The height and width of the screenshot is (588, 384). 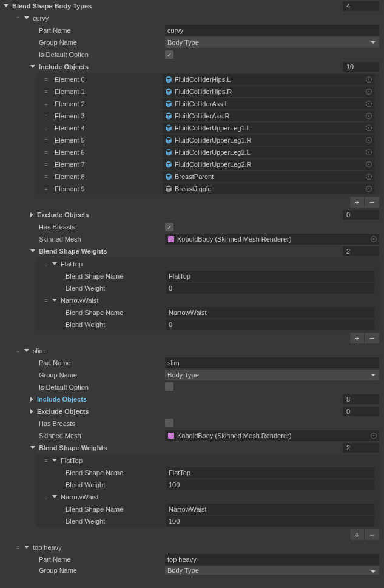 What do you see at coordinates (268, 92) in the screenshot?
I see `object-field: FluidColliderHips.R` at bounding box center [268, 92].